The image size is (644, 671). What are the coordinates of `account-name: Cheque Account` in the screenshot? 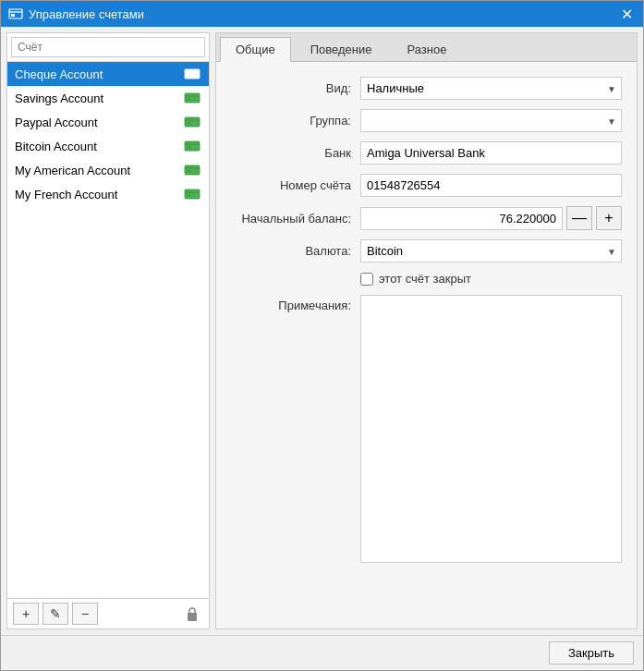 It's located at (99, 74).